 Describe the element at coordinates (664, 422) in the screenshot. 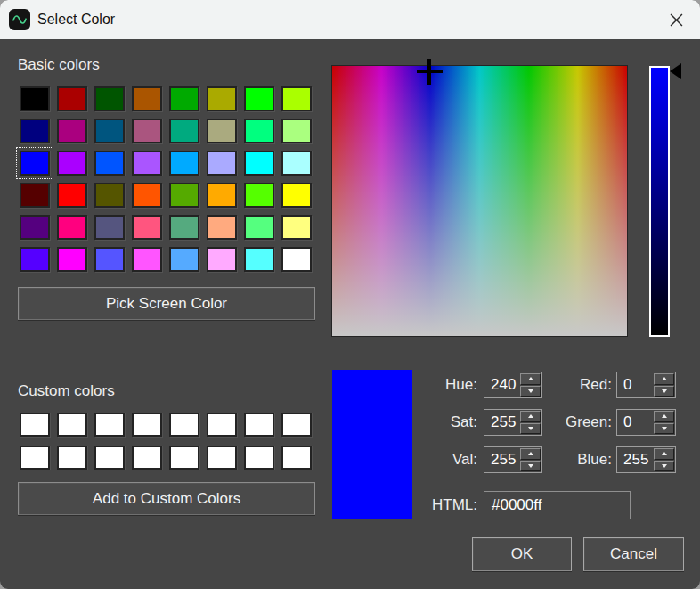

I see `green-spin-buttons` at that location.